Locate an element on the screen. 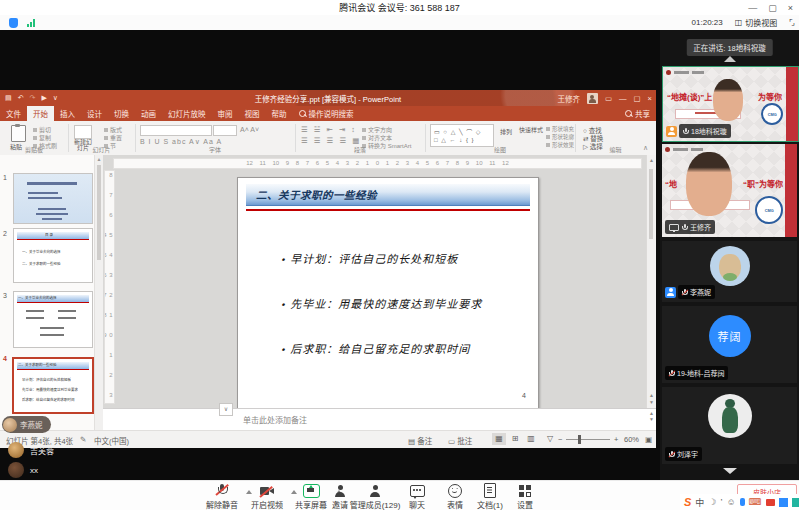  slide-thumbnail-panel: 1 2 目 录 一、关于毕业去向的选择 二、关于求职的一些经验 3 一、关于毕业… is located at coordinates (52, 292).